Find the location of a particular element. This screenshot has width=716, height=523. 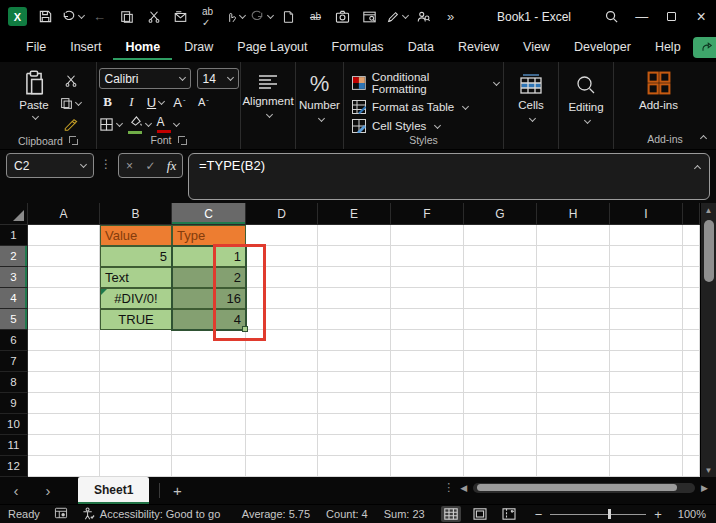

cell-C7 is located at coordinates (209, 362).